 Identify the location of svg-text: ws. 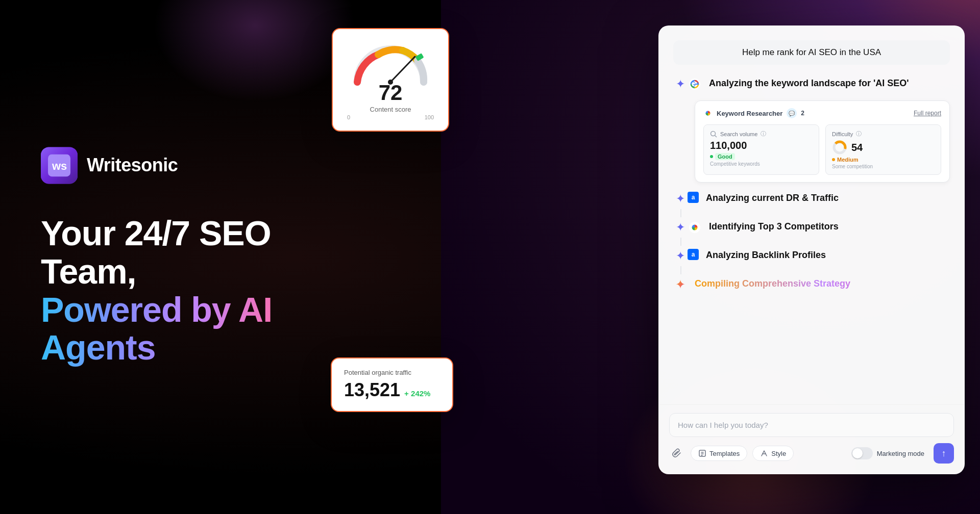
(59, 166).